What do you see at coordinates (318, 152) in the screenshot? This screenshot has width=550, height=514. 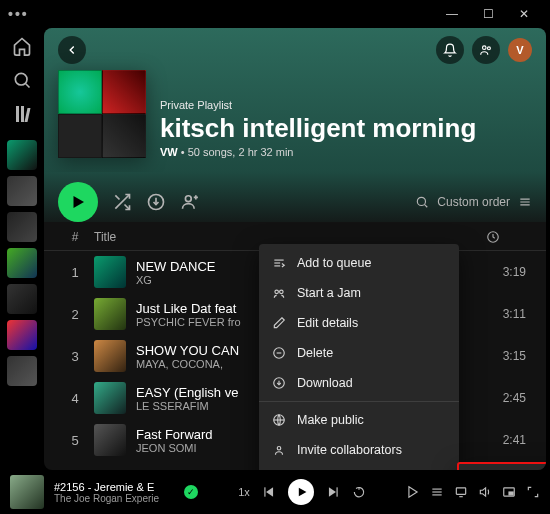 I see `playlist-meta: VW • 50 songs, 2 hr 32 min` at bounding box center [318, 152].